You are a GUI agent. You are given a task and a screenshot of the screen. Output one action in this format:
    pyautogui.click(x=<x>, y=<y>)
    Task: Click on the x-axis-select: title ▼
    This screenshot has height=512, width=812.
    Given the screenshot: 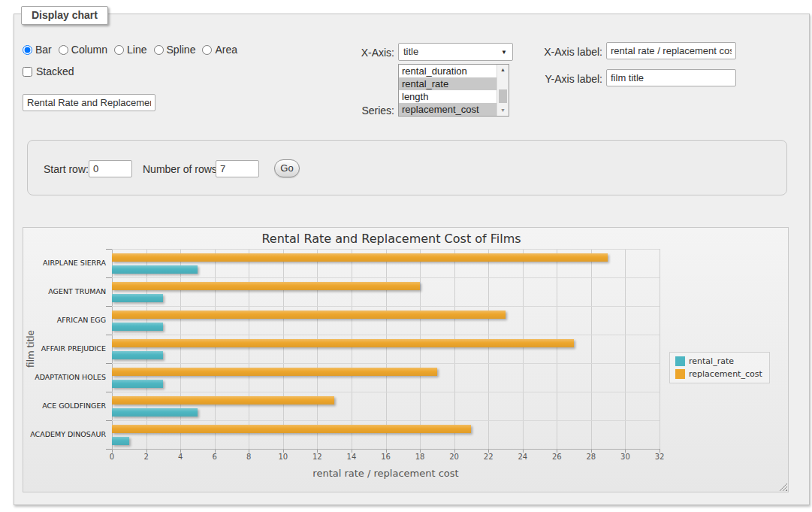 What is the action you would take?
    pyautogui.click(x=455, y=52)
    